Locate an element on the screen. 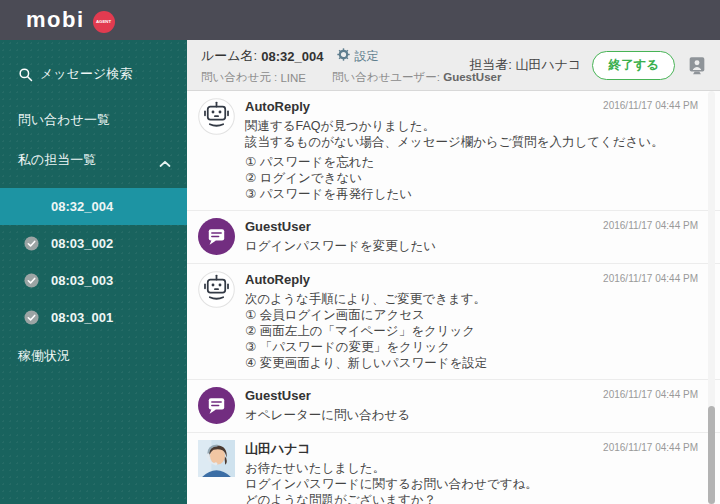 The width and height of the screenshot is (720, 504). sidebar-room-08:03_002: 08:03_002 is located at coordinates (94, 244).